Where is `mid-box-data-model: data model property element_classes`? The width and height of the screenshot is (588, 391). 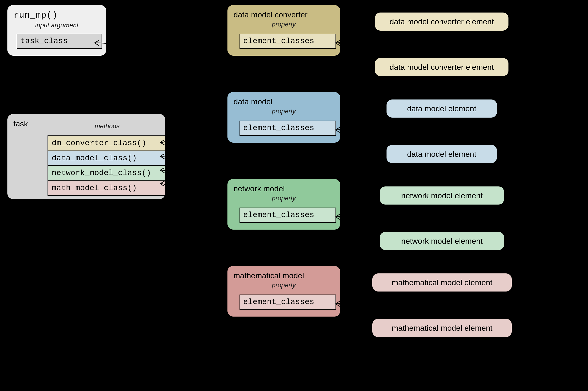 mid-box-data-model: data model property element_classes is located at coordinates (284, 117).